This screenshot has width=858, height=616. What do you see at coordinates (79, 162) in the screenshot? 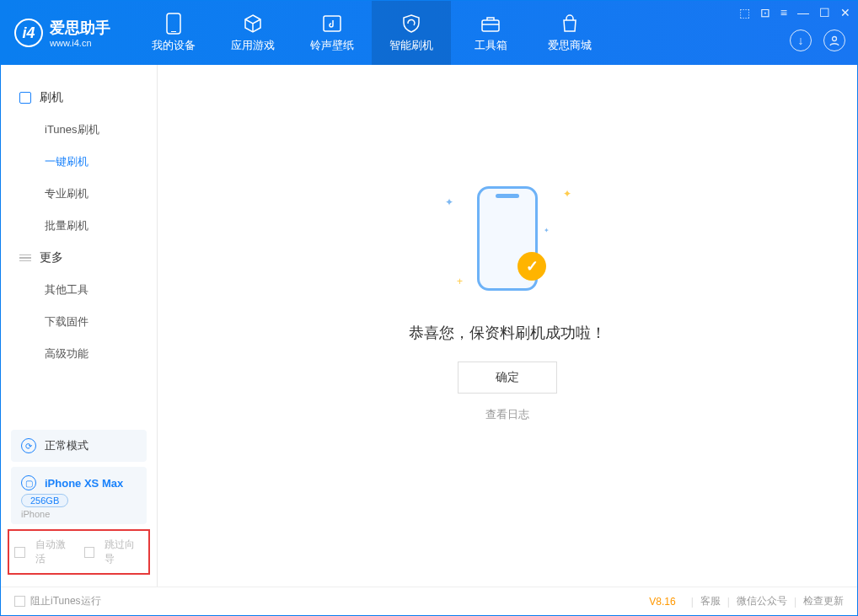
I see `sidebar-item-oneclick-flash: 一键刷机` at bounding box center [79, 162].